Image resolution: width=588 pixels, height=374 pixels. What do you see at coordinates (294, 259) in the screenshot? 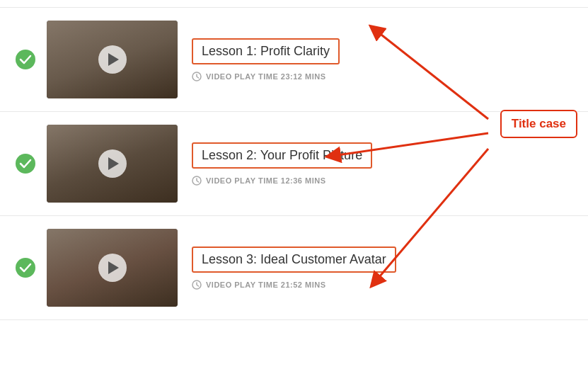
I see `lesson-title: Lesson 3: Ideal Customer Avatar` at bounding box center [294, 259].